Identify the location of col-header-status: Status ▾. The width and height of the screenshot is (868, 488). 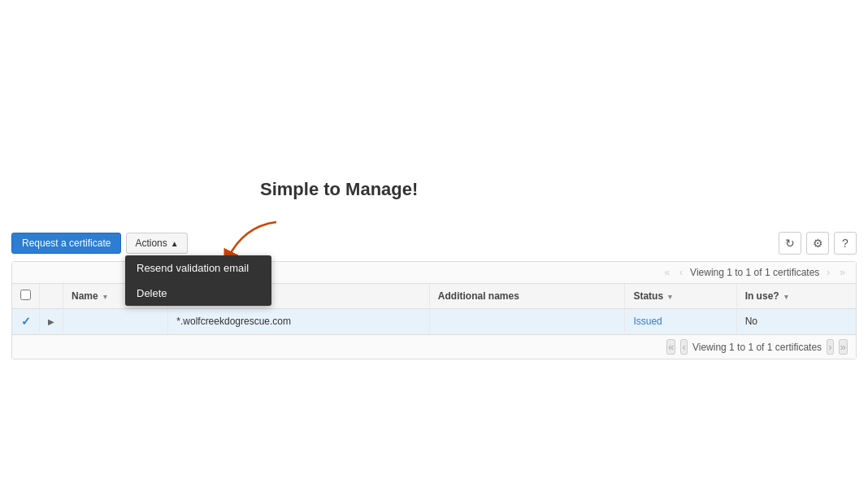
(681, 296).